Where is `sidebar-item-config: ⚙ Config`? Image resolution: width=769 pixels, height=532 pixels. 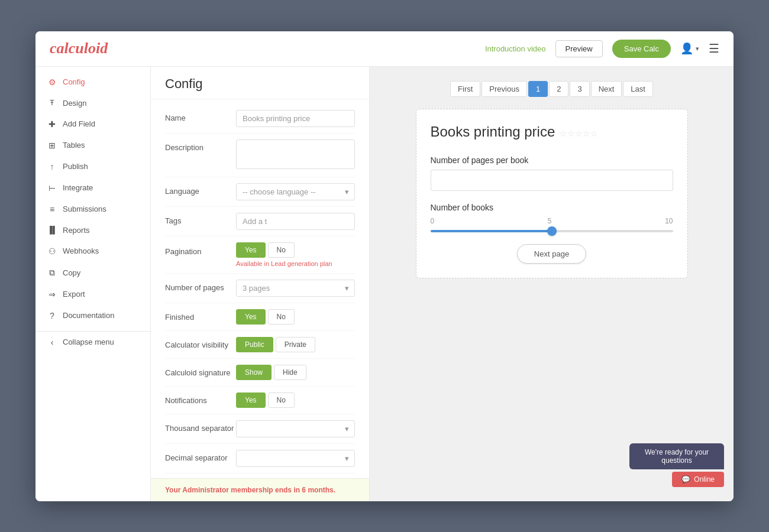 sidebar-item-config: ⚙ Config is located at coordinates (93, 82).